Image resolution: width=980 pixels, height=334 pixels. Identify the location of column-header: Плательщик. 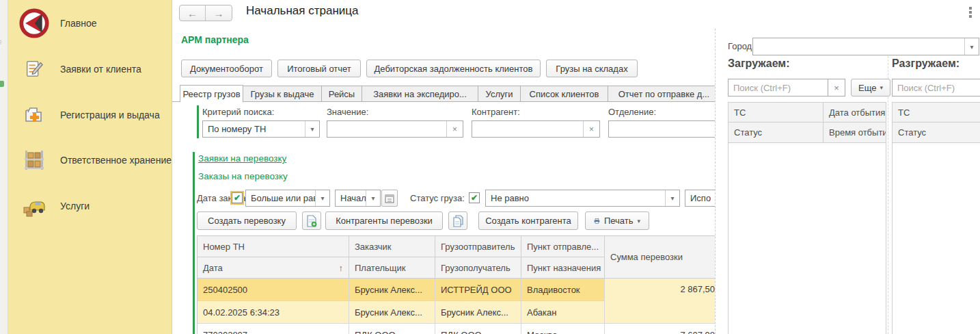
(392, 268).